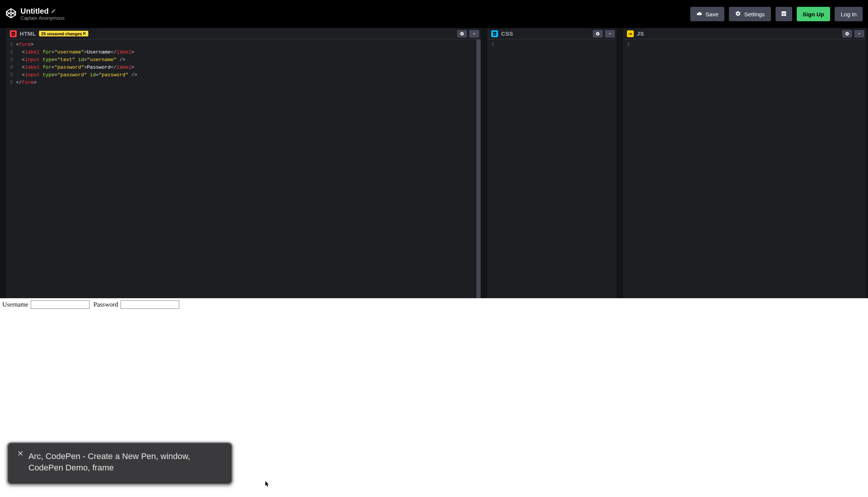 This screenshot has width=868, height=497. Describe the element at coordinates (630, 34) in the screenshot. I see `js-lang-icon: JS` at that location.